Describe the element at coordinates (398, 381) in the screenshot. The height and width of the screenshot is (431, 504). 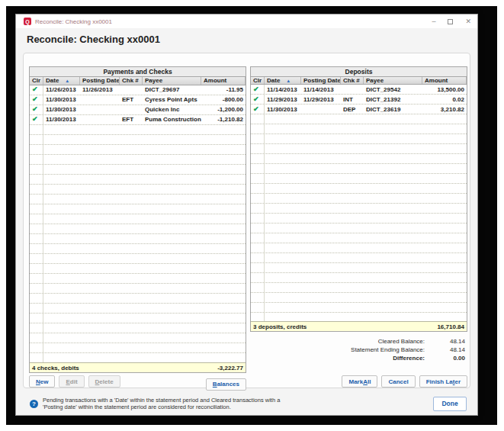
I see `cancel-button: Cancel` at that location.